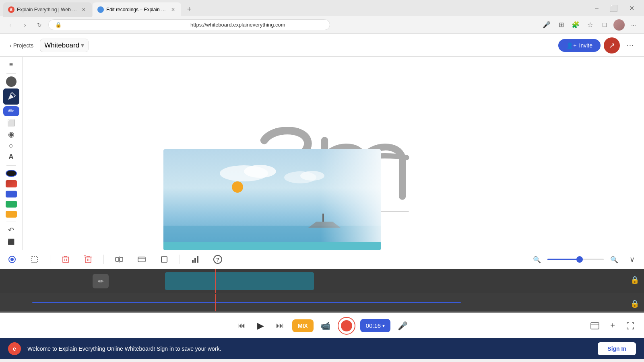 The image size is (644, 362). I want to click on black-color-dot, so click(11, 82).